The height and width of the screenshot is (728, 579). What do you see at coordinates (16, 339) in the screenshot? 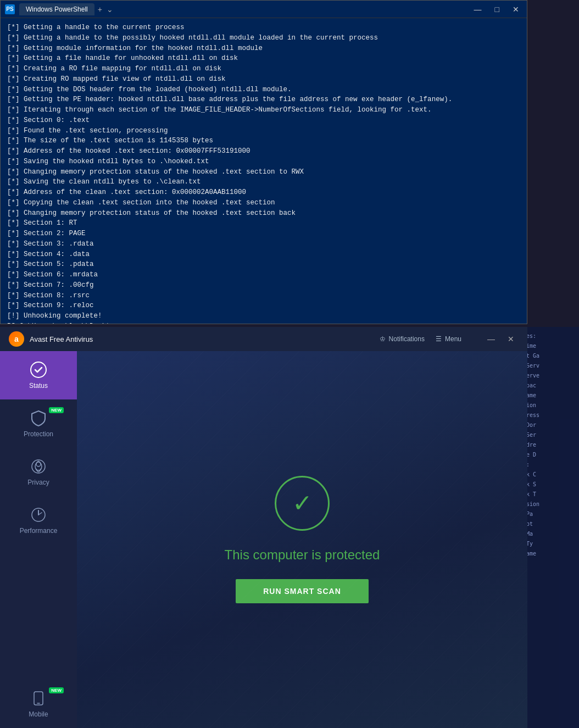
I see `avast-logo-icon: a` at bounding box center [16, 339].